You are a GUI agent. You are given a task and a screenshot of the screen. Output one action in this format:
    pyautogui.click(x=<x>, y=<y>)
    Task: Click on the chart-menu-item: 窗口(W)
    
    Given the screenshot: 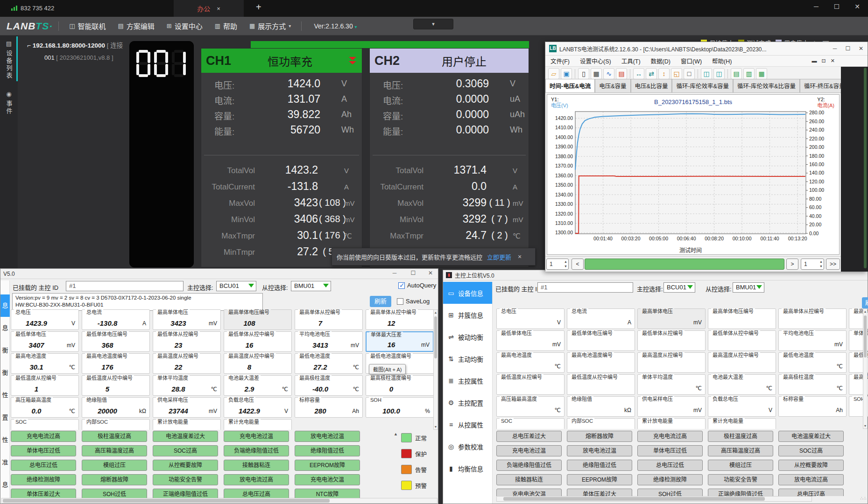 What is the action you would take?
    pyautogui.click(x=691, y=61)
    